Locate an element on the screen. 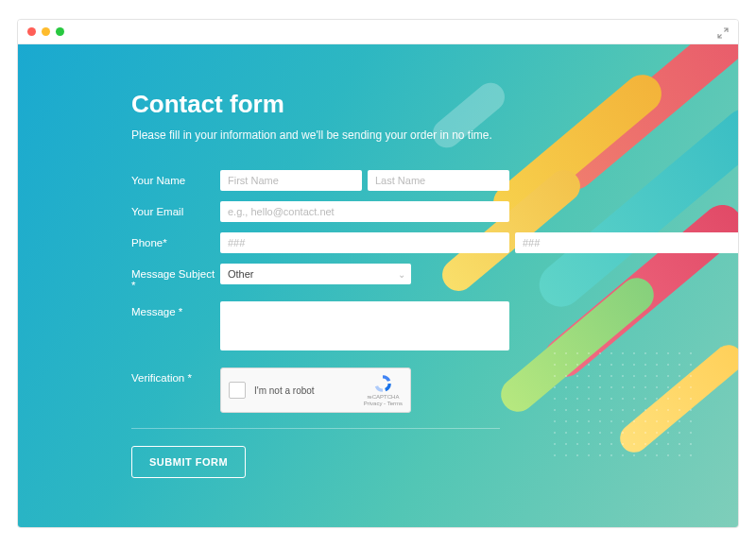 The height and width of the screenshot is (547, 756). row-phone: Phone* is located at coordinates (320, 243).